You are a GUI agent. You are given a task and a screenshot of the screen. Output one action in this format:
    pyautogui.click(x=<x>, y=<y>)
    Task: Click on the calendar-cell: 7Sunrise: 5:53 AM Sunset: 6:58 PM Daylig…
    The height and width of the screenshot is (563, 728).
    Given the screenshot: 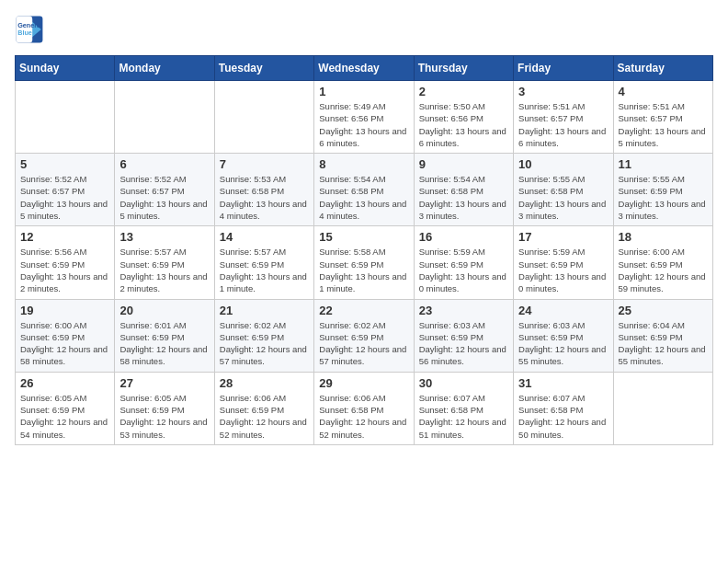 What is the action you would take?
    pyautogui.click(x=264, y=190)
    